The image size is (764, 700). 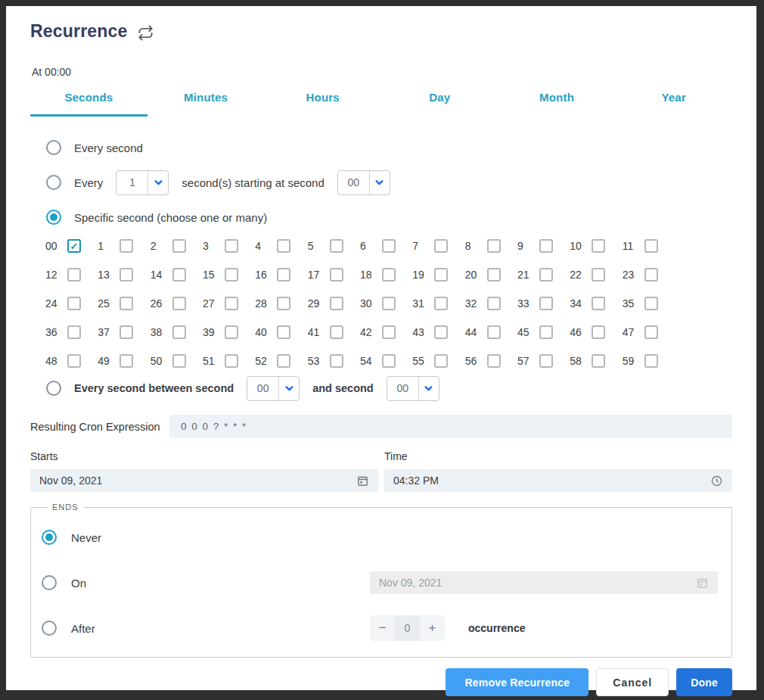 What do you see at coordinates (273, 389) in the screenshot?
I see `between-from-select: 00` at bounding box center [273, 389].